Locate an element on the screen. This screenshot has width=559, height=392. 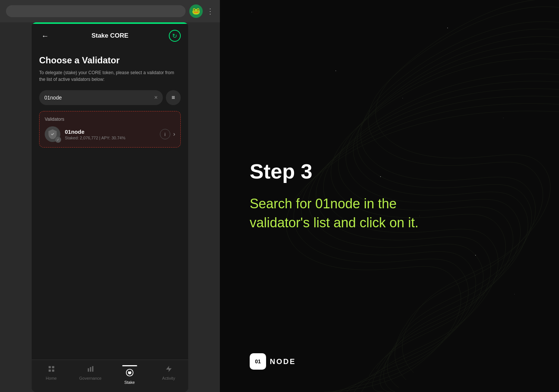
info-icon: i is located at coordinates (165, 134).